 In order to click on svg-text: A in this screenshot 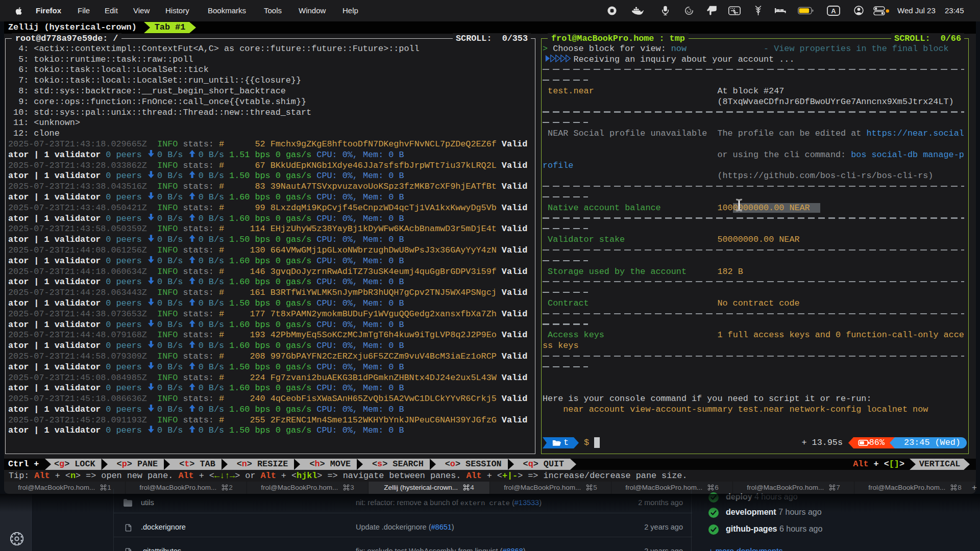, I will do `click(834, 11)`.